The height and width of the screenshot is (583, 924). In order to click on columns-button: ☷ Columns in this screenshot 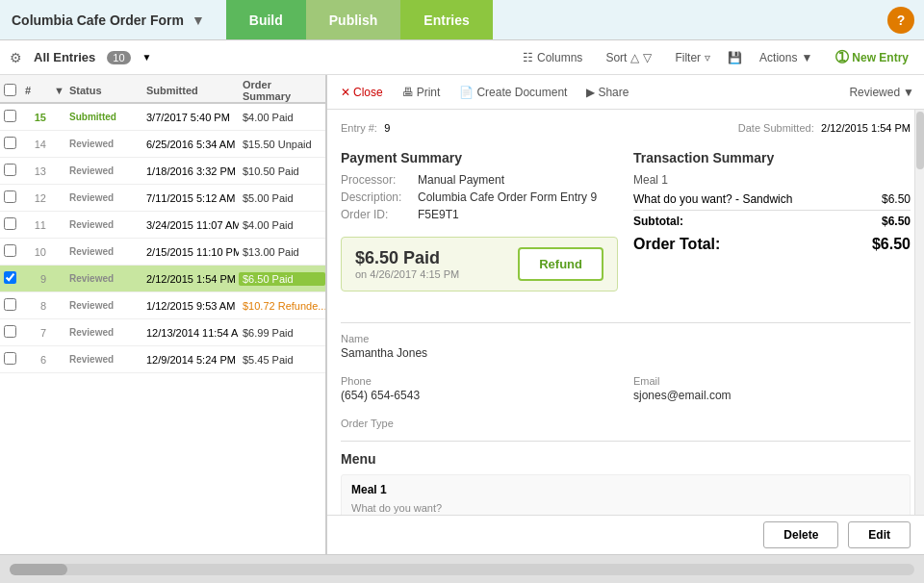, I will do `click(552, 58)`.